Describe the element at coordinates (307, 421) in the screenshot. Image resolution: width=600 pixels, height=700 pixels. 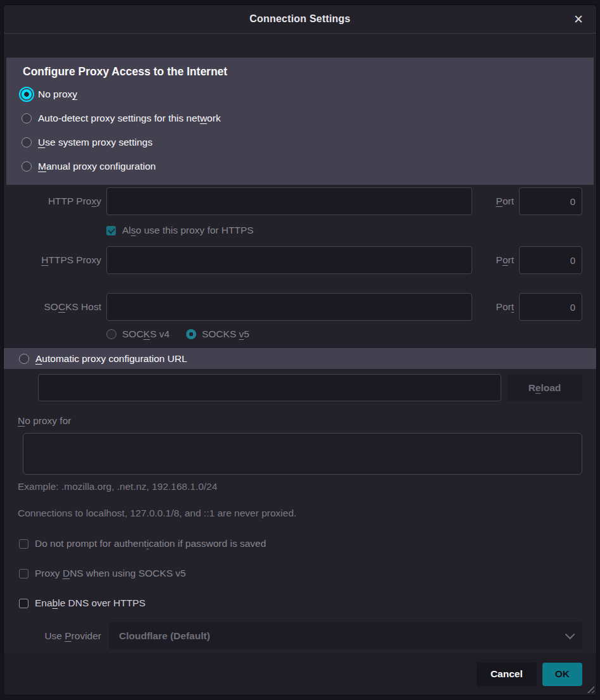
I see `no-proxy-for-label: No proxy for` at that location.